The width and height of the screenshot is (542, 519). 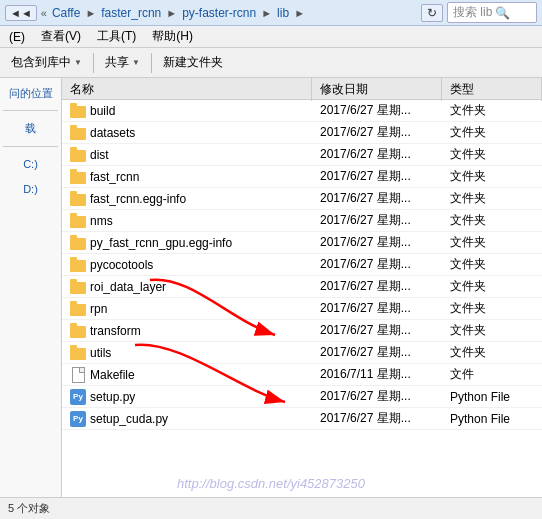 I want to click on search-icon: 🔍, so click(x=502, y=13).